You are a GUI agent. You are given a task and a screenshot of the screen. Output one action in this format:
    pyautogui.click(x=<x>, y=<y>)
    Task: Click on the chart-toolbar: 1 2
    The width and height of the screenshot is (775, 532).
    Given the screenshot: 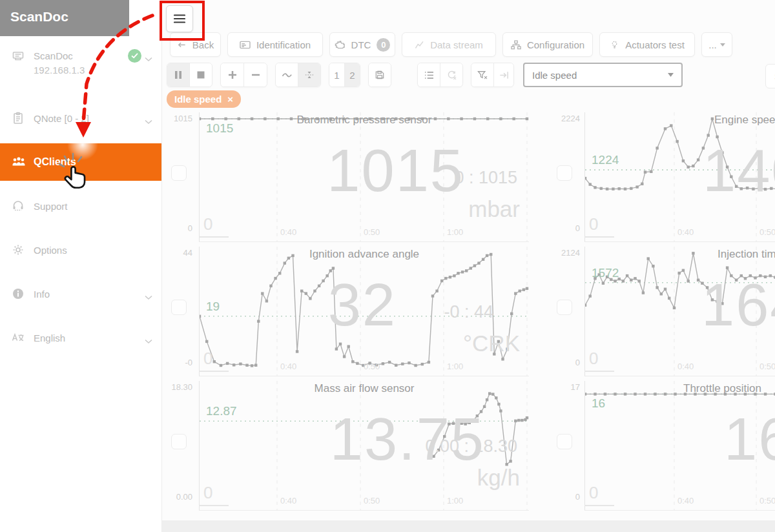 What is the action you would take?
    pyautogui.click(x=425, y=75)
    